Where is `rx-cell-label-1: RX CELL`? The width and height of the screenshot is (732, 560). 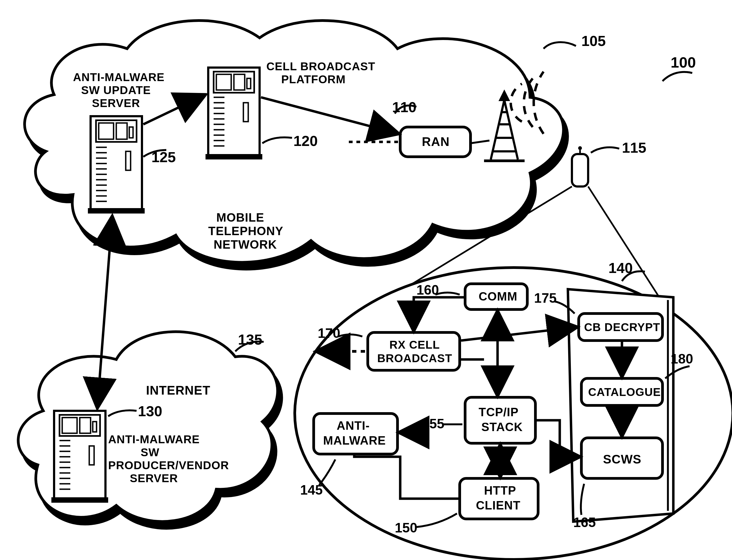
rx-cell-label-1: RX CELL is located at coordinates (415, 345).